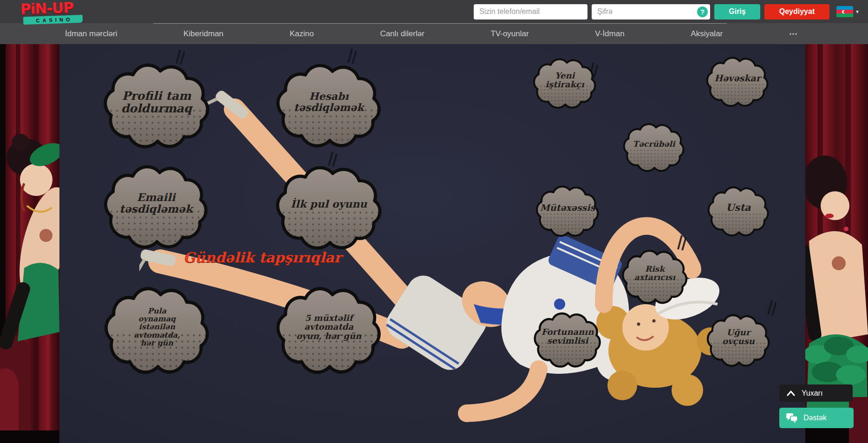  What do you see at coordinates (329, 106) in the screenshot?
I see `task-cloud: Hesabı təsdiqləmək` at bounding box center [329, 106].